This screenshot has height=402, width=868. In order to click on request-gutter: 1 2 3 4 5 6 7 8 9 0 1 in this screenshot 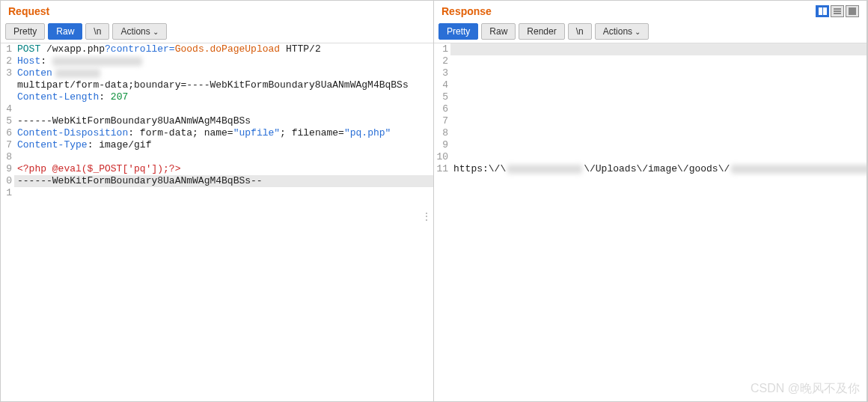, I will do `click(7, 222)`.